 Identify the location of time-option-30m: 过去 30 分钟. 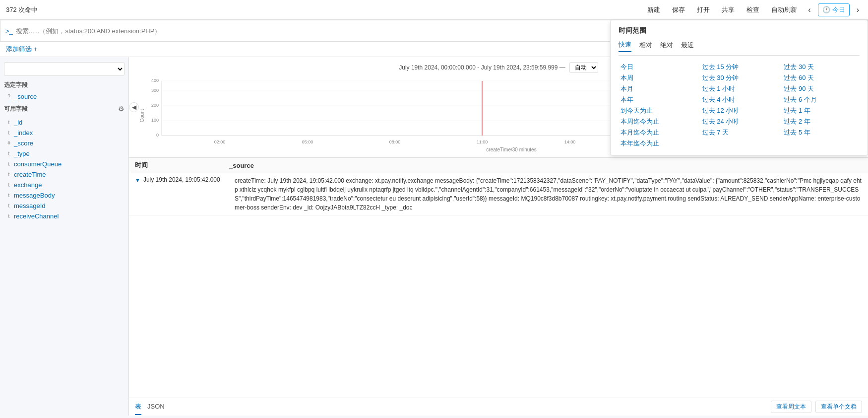
(721, 78).